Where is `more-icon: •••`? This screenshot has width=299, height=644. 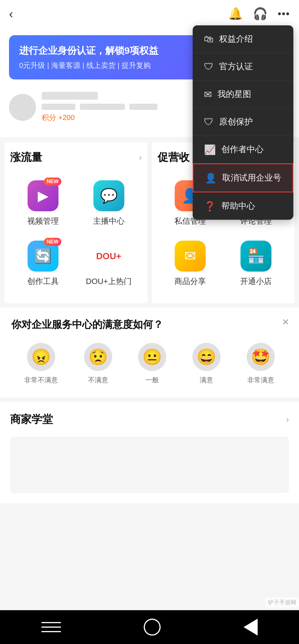
more-icon: ••• is located at coordinates (284, 14).